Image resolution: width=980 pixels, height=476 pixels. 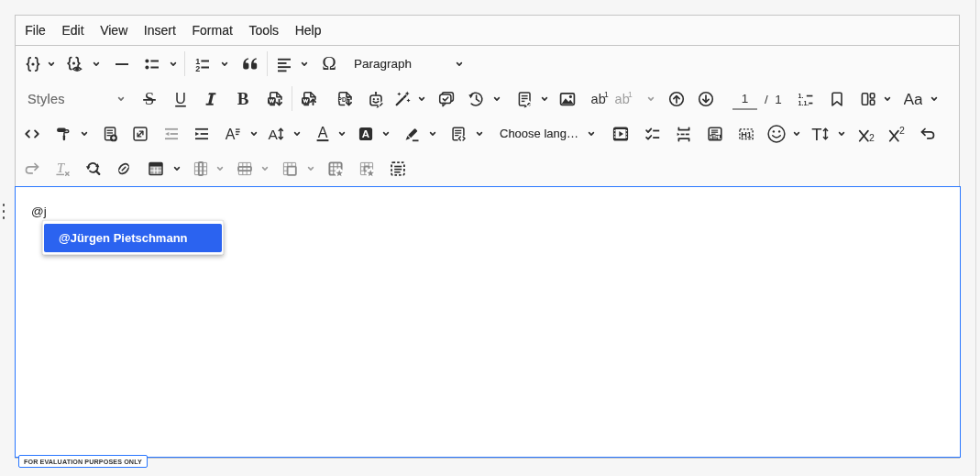 I want to click on svg-text: B, so click(x=244, y=99).